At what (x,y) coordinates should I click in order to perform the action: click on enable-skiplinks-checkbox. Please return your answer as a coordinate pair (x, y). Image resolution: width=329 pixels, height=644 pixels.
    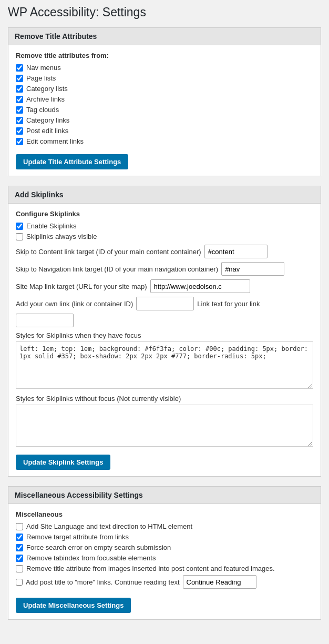
    Looking at the image, I should click on (19, 226).